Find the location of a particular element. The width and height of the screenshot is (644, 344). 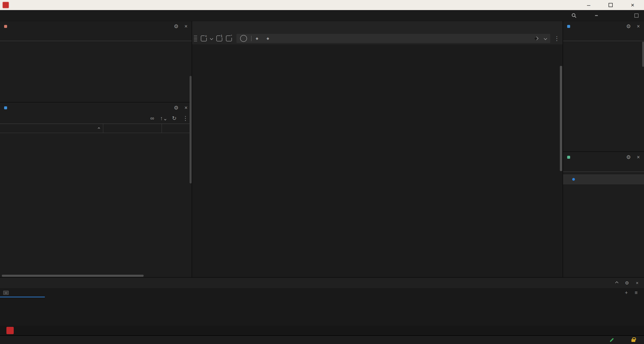

sort-ascending-icon is located at coordinates (99, 128).